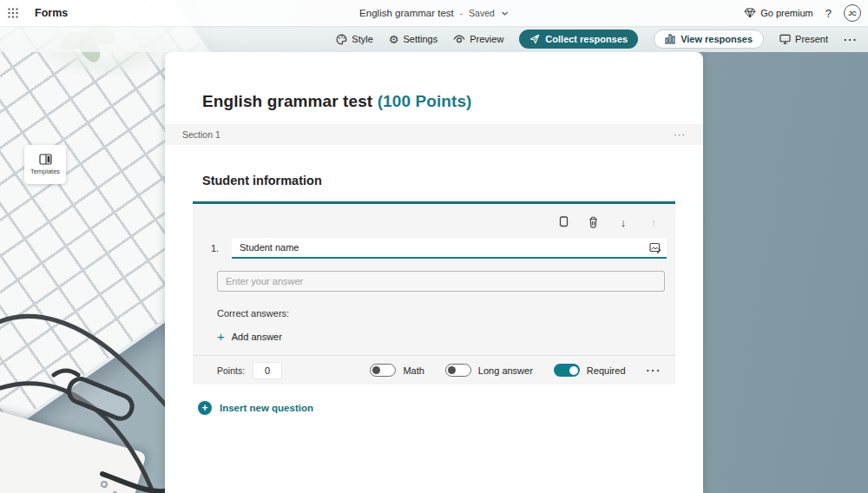 The height and width of the screenshot is (493, 868). Describe the element at coordinates (804, 39) in the screenshot. I see `present-button: Present` at that location.